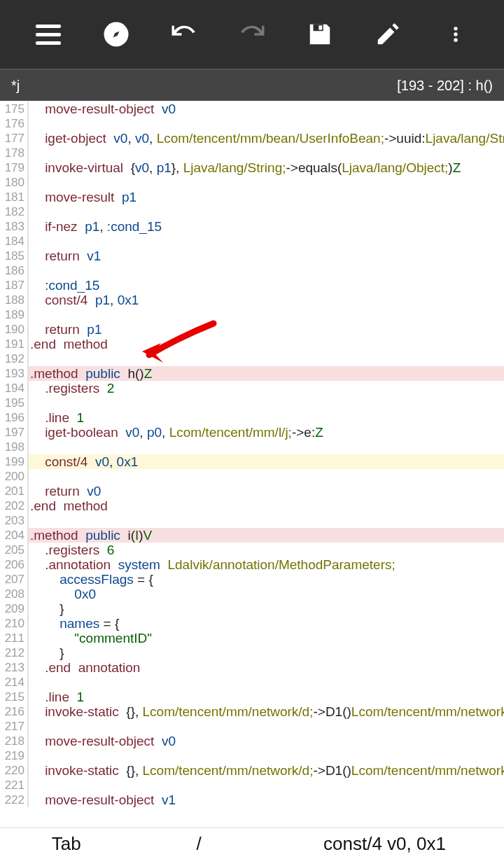  Describe the element at coordinates (116, 34) in the screenshot. I see `compass-icon` at that location.